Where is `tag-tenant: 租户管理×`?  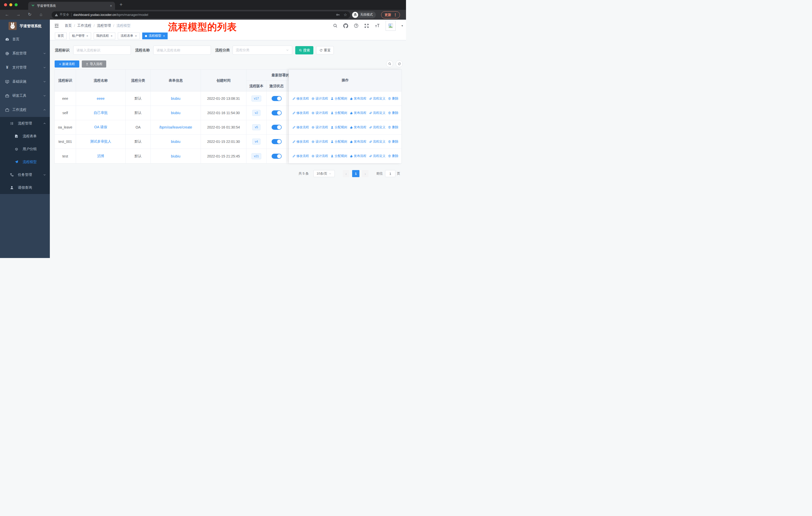
tag-tenant: 租户管理× is located at coordinates (80, 36).